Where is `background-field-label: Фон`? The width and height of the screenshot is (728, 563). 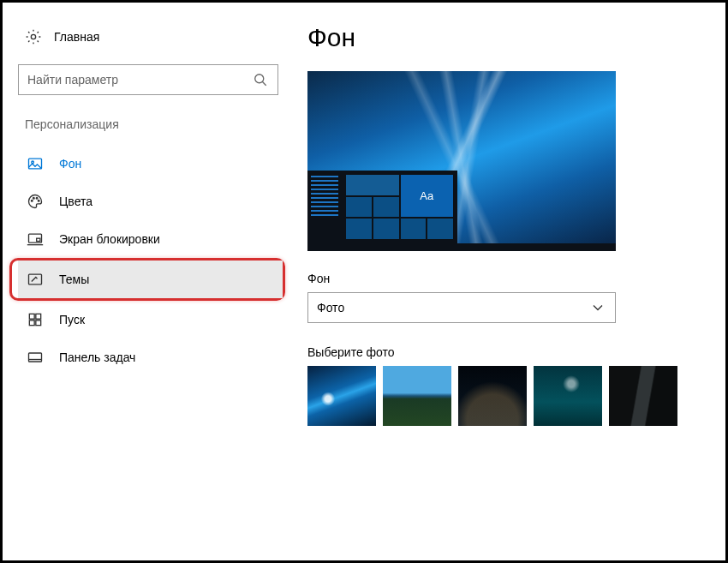
background-field-label: Фон is located at coordinates (509, 279).